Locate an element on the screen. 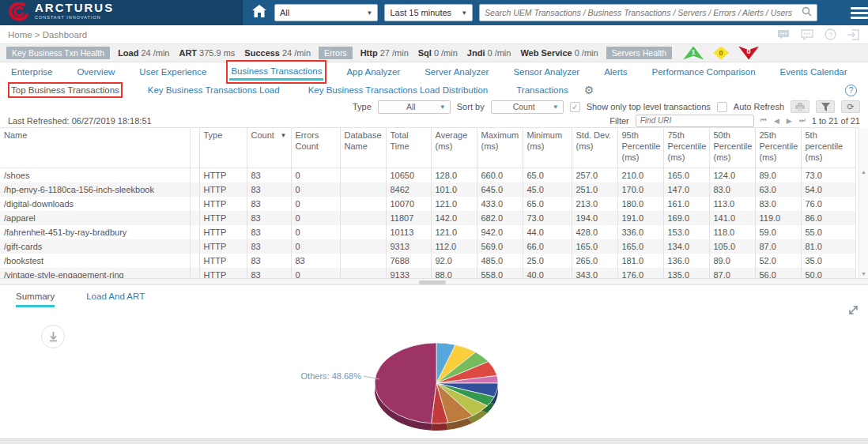  cell: 65.0 is located at coordinates (547, 204).